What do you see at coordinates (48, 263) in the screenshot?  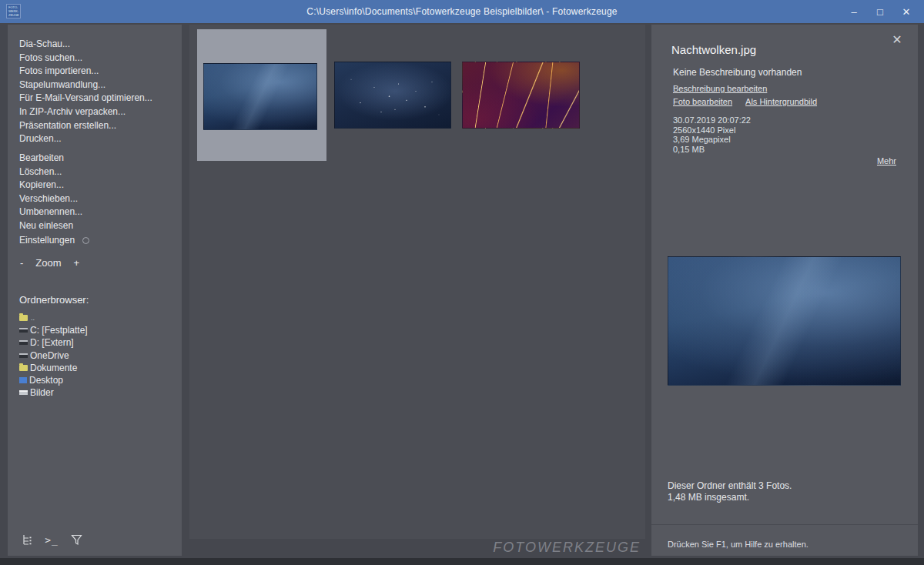 I see `zoom-label: Zoom` at bounding box center [48, 263].